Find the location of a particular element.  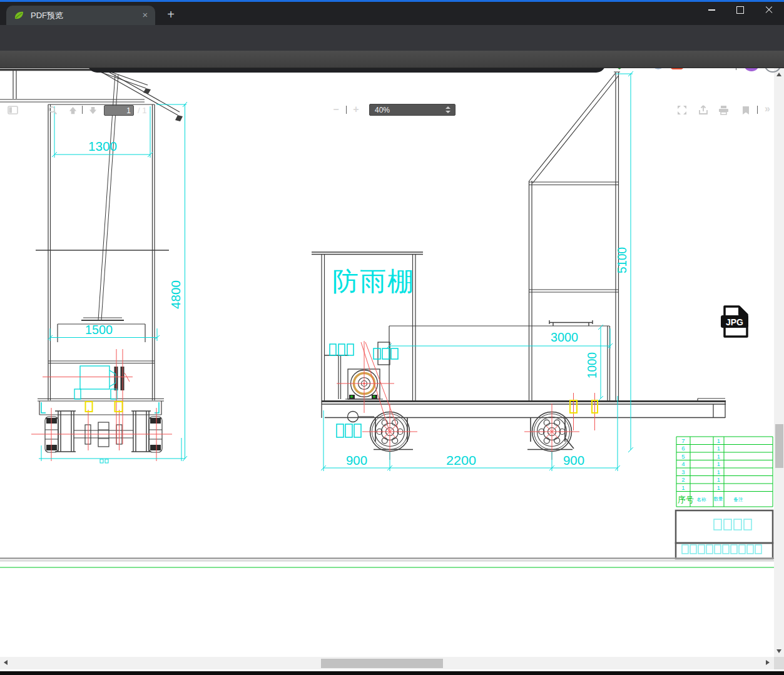

page-number-input is located at coordinates (119, 110).